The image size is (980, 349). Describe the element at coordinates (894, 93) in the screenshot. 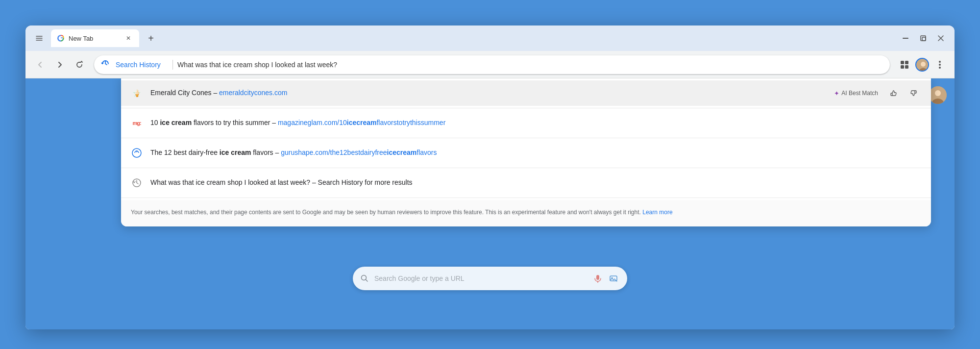

I see `thumbs-up-button` at that location.